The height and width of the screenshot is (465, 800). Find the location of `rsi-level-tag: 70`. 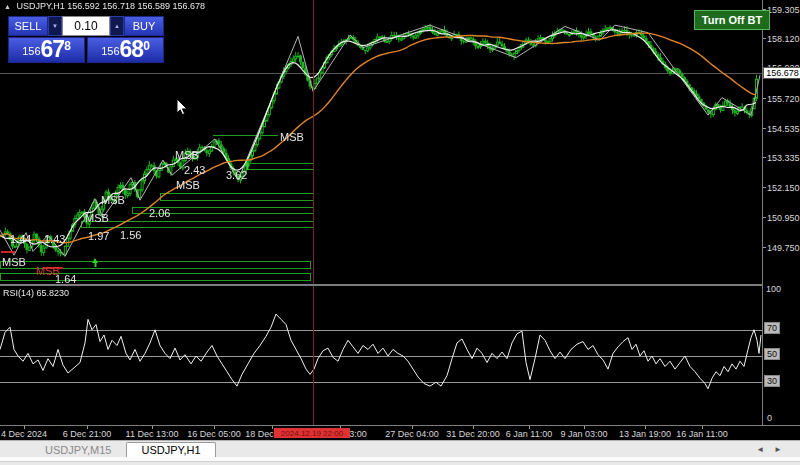

rsi-level-tag: 70 is located at coordinates (772, 328).